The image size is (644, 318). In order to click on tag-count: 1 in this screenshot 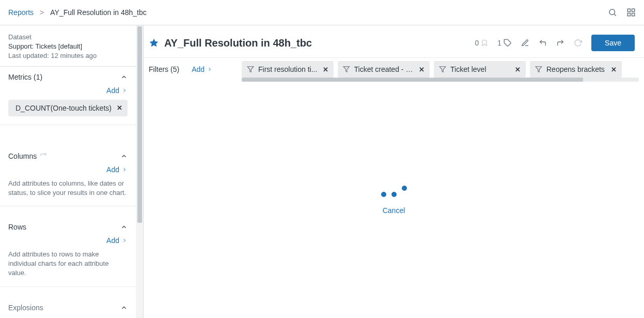, I will do `click(505, 43)`.